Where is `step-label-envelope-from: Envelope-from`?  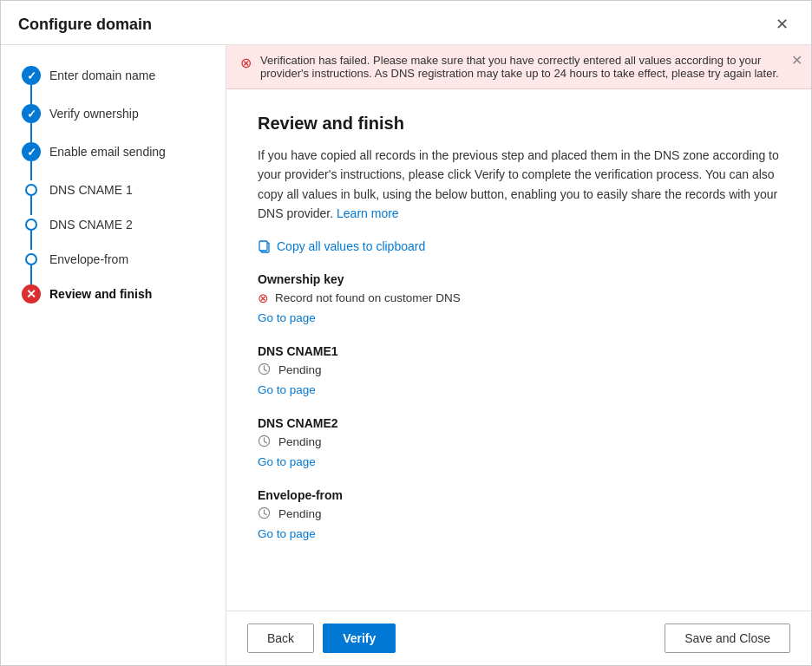
step-label-envelope-from: Envelope-from is located at coordinates (137, 259).